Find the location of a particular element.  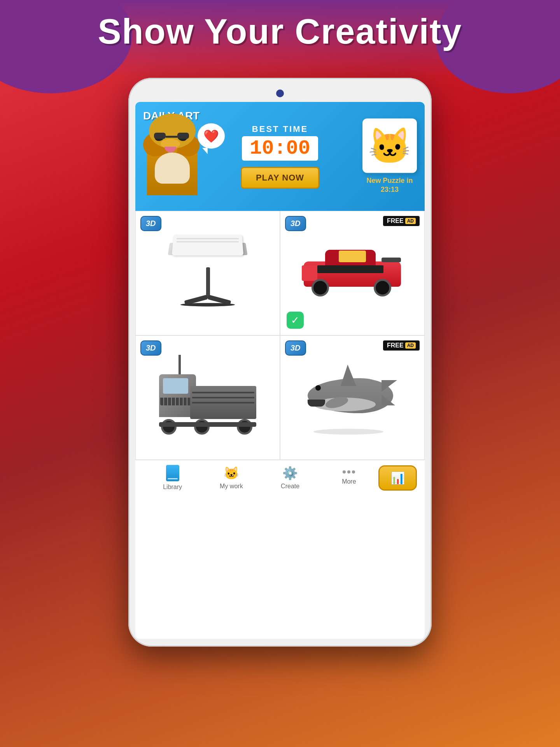

mascot-glasses-right is located at coordinates (183, 136).